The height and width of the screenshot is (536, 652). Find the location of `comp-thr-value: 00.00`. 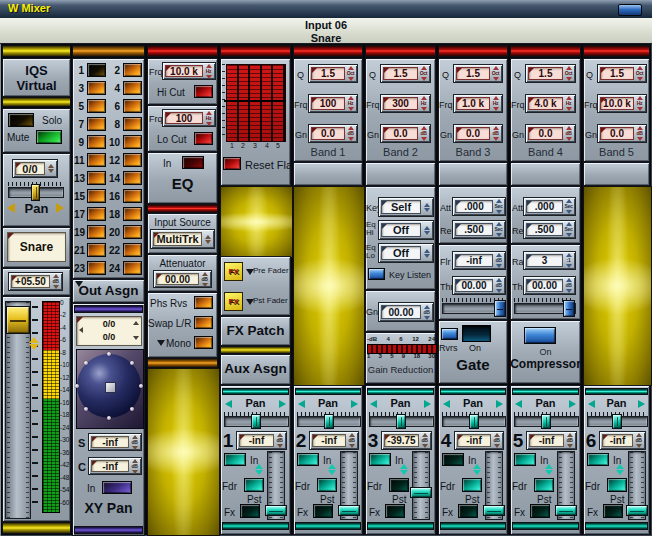

comp-thr-value: 00.00 is located at coordinates (544, 286).